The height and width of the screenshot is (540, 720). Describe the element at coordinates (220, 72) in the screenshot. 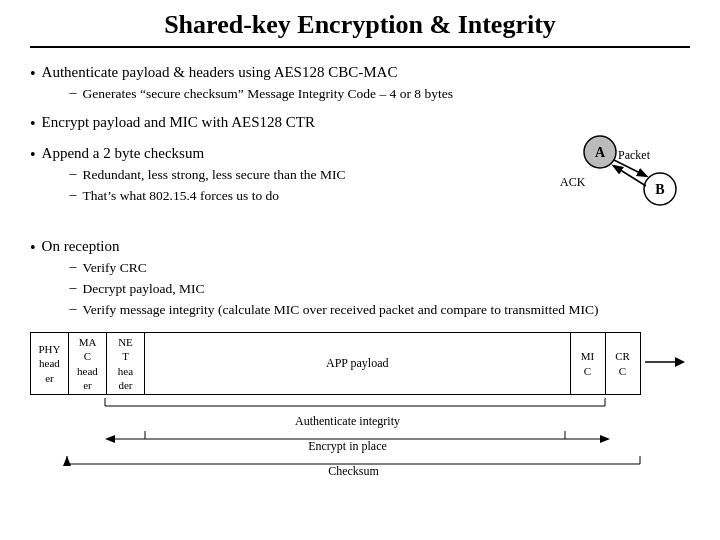

I see `bullet-1-text: Authenticate payload & headers using AES…` at that location.